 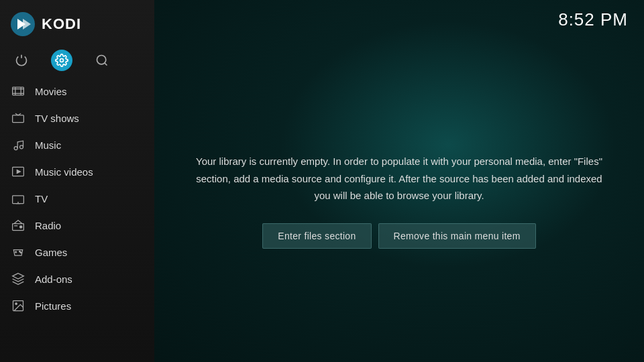 I want to click on music-label: Music, so click(x=48, y=145).